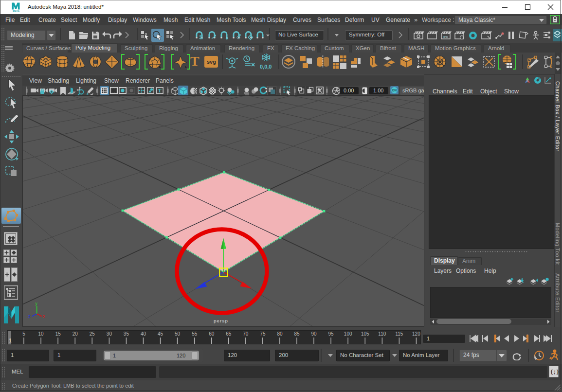 The width and height of the screenshot is (562, 392). Describe the element at coordinates (263, 334) in the screenshot. I see `svg-text: 75` at that location.